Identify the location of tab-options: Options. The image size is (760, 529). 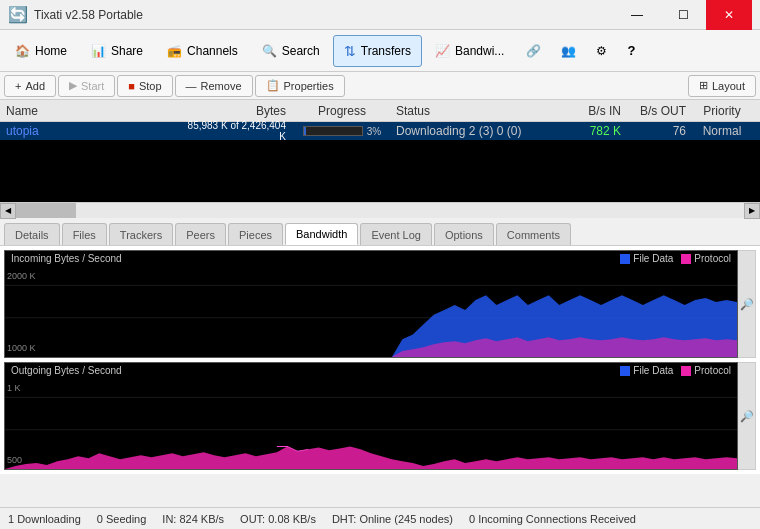
(464, 234).